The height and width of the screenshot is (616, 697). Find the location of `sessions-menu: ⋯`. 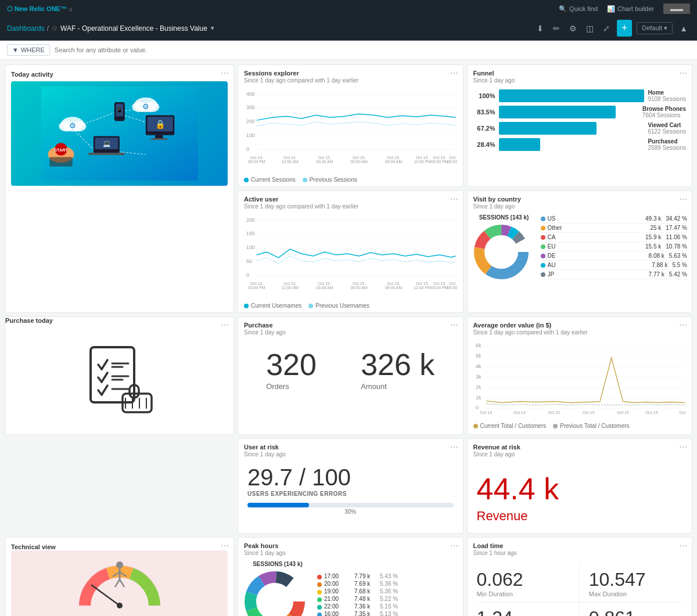

sessions-menu: ⋯ is located at coordinates (454, 73).